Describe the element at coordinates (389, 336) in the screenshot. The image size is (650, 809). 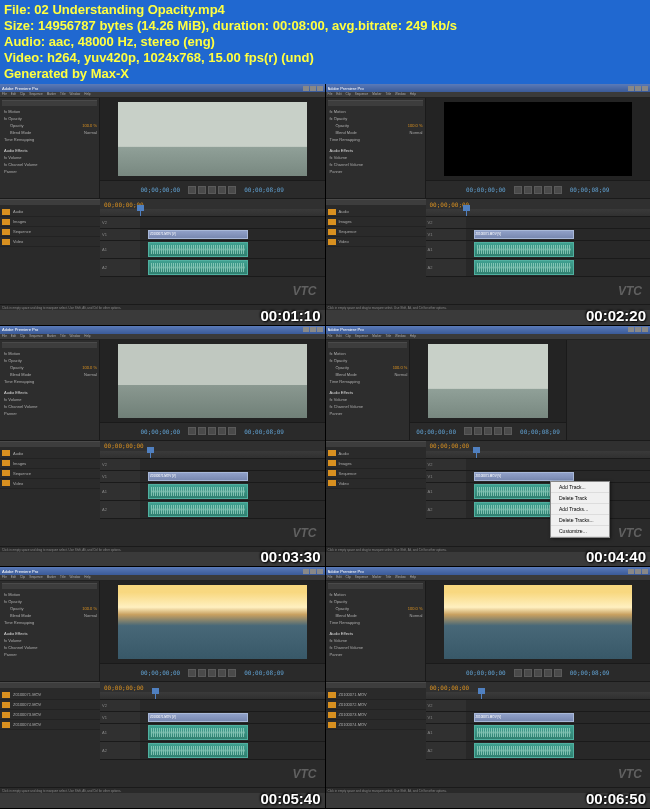
I see `menu-item-title: Title` at that location.